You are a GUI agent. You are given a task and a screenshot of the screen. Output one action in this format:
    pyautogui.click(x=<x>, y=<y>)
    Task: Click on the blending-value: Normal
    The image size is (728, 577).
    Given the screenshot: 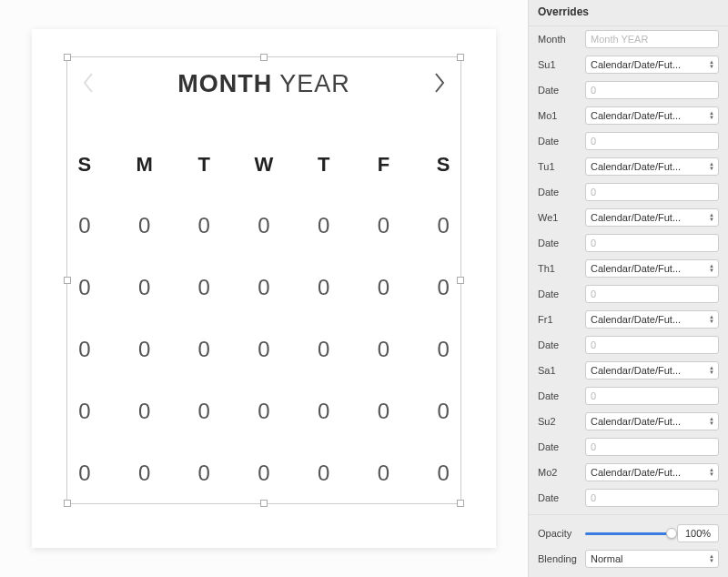 What is the action you would take?
    pyautogui.click(x=648, y=559)
    